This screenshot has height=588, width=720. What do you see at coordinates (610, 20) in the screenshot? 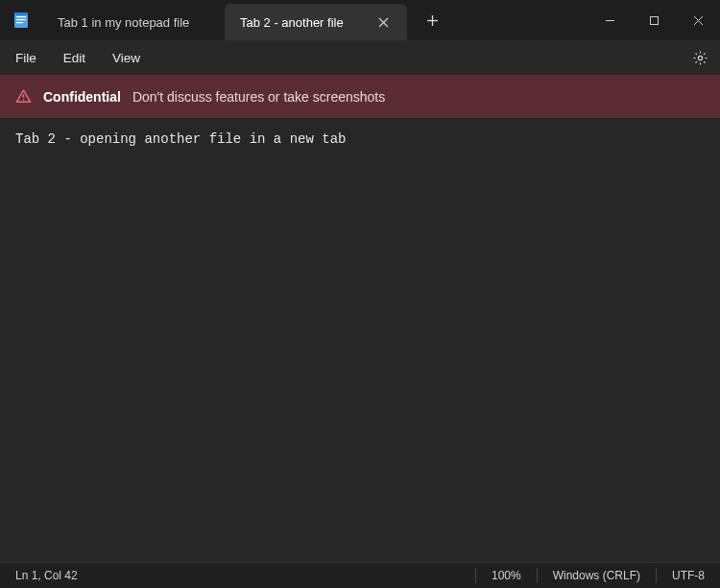
I see `minimize-button` at bounding box center [610, 20].